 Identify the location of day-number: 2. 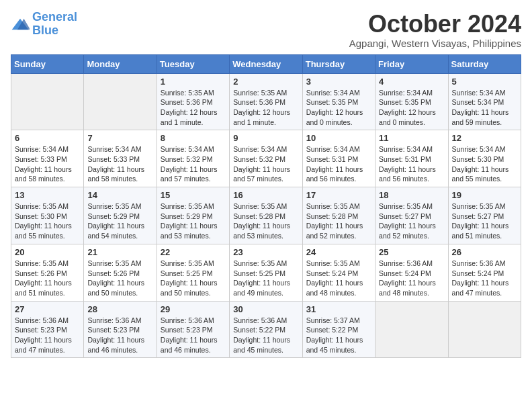
(266, 82).